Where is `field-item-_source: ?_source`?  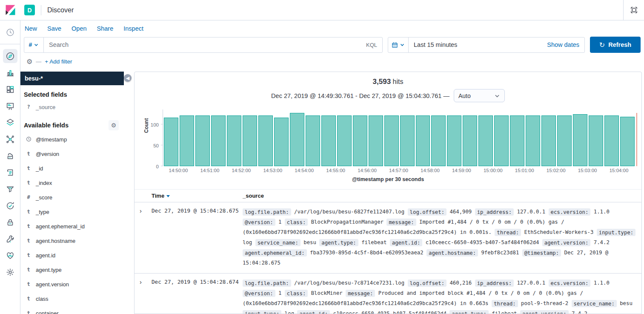
field-item-_source: ?_source is located at coordinates (77, 107).